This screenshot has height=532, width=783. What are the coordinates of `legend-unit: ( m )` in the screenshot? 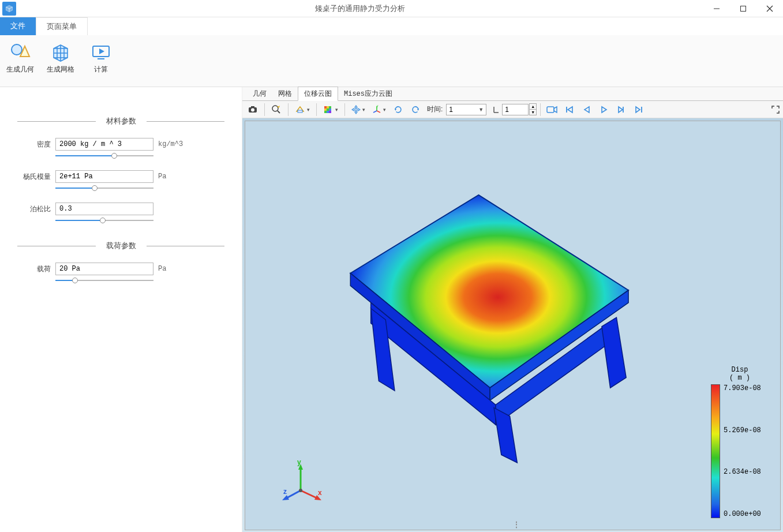 It's located at (740, 378).